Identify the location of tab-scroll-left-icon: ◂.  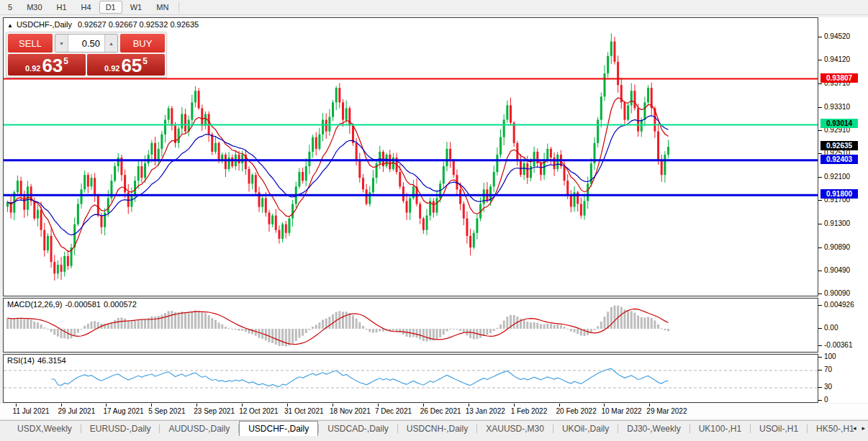
(855, 428).